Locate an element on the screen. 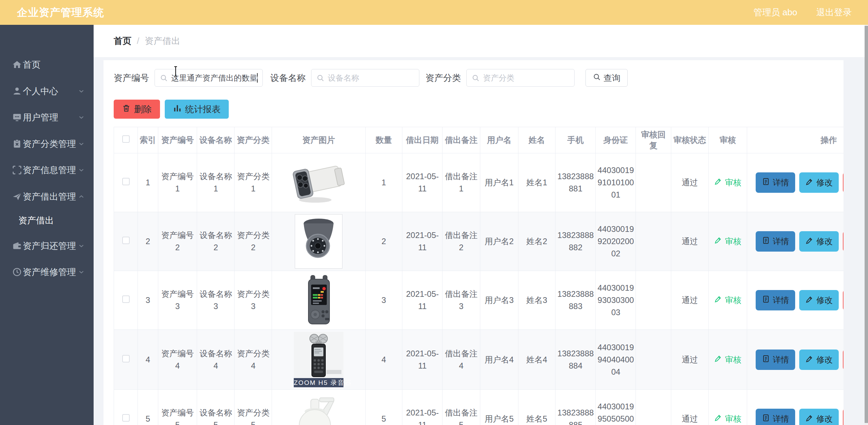  cell-asset-no: 资产编号1 is located at coordinates (178, 183).